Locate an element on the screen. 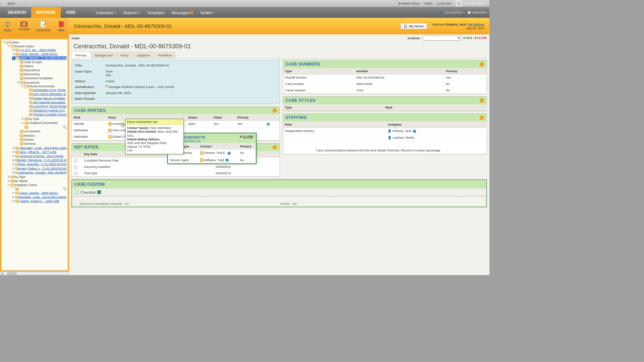  excel-icon: X is located at coordinates (99, 192).